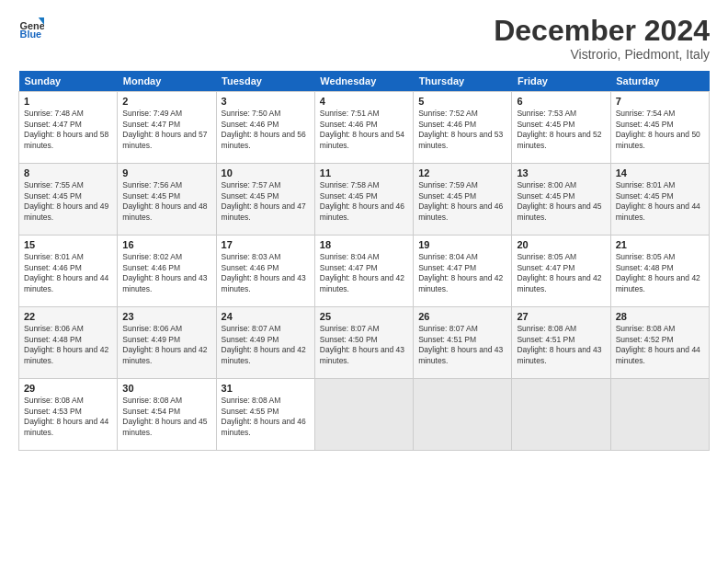  Describe the element at coordinates (364, 415) in the screenshot. I see `calendar-week-5: 29Sunrise: 8:08 AMSunset: 4:53 PMDayligh…` at that location.